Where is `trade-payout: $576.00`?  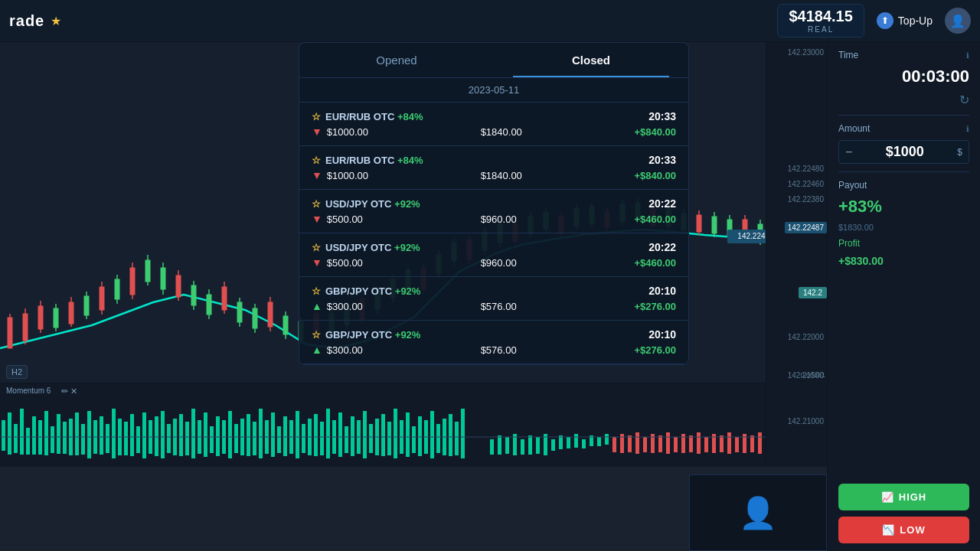
trade-payout: $576.00 is located at coordinates (499, 350).